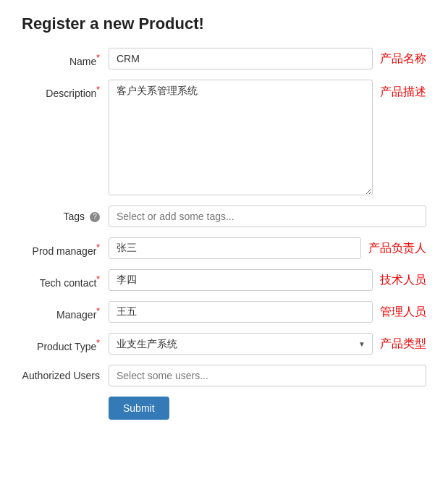  What do you see at coordinates (234, 248) in the screenshot?
I see `prod-manager-input` at bounding box center [234, 248].